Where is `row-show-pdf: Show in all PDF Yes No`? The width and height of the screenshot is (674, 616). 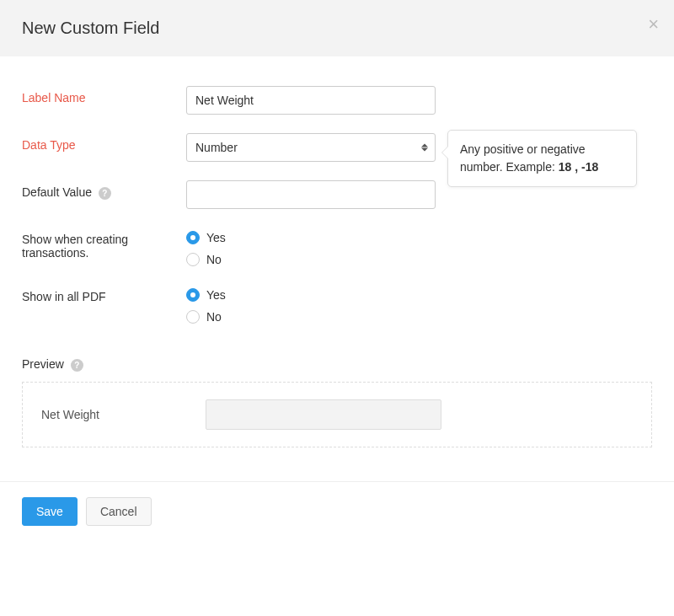 row-show-pdf: Show in all PDF Yes No is located at coordinates (337, 304).